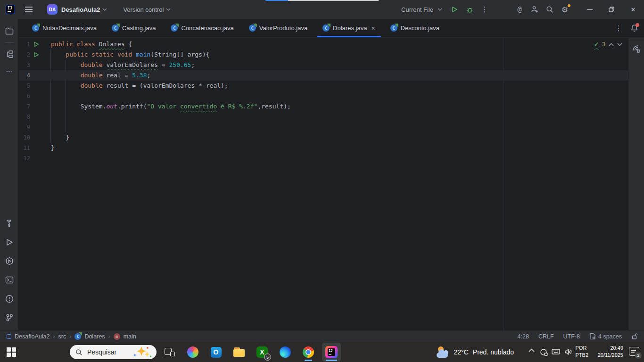 The height and width of the screenshot is (362, 644). What do you see at coordinates (323, 86) in the screenshot?
I see `code-line-5: 5 double result = (valorEmDolares * real…` at bounding box center [323, 86].